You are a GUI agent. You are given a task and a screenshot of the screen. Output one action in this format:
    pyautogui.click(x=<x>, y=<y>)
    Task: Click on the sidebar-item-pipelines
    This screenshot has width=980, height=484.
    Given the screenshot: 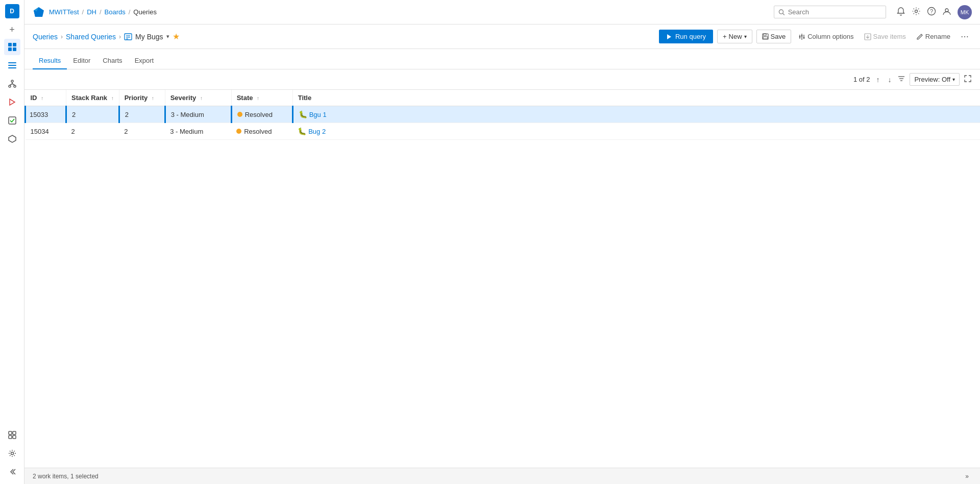 What is the action you would take?
    pyautogui.click(x=12, y=102)
    